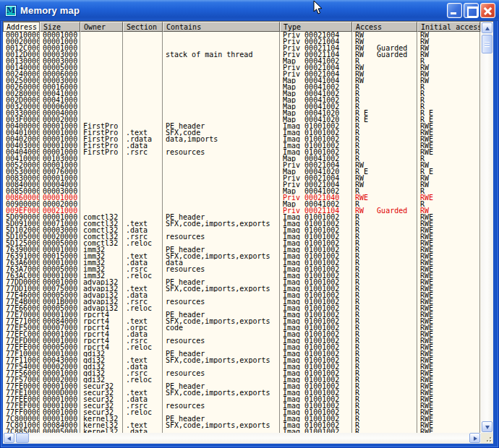 This screenshot has width=499, height=448. What do you see at coordinates (242, 152) in the screenshot?
I see `table-row: 0040400000001000FirstPro.rsrcresourcesIm…` at bounding box center [242, 152].